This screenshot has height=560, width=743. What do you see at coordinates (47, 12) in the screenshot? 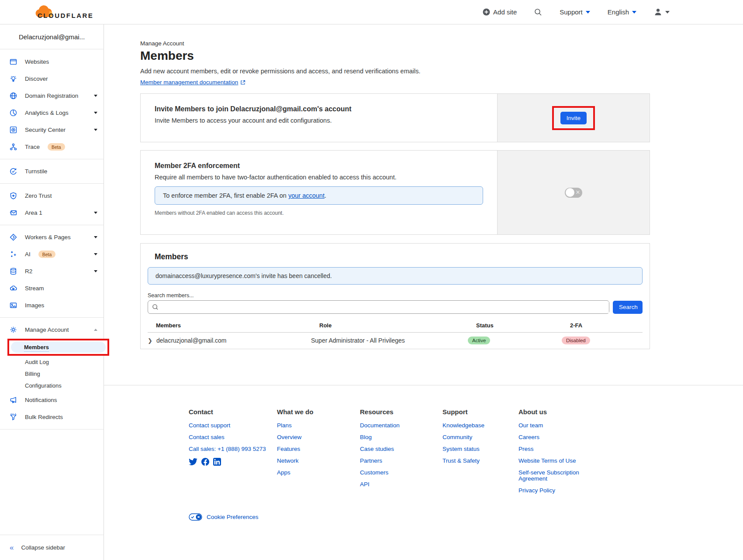
I see `cloudflare-logo: CLOUDFLARE` at bounding box center [47, 12].